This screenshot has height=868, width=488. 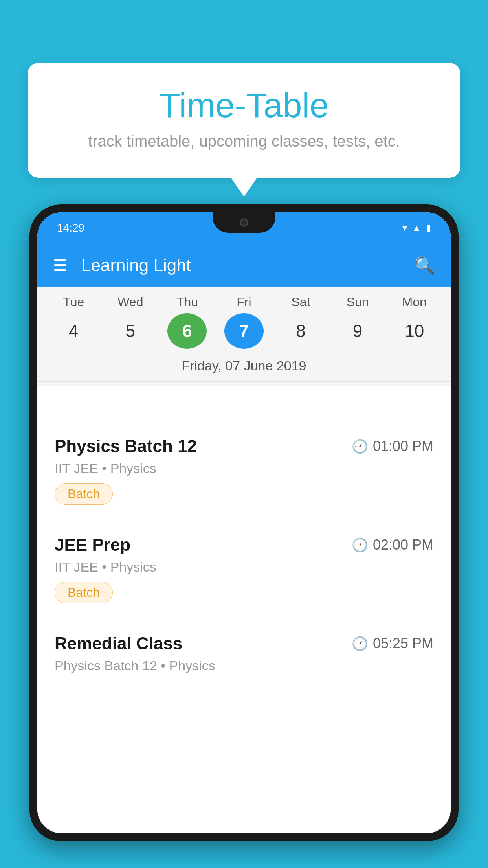 What do you see at coordinates (244, 657) in the screenshot?
I see `schedule-item: Remedial Class 🕐 05:25 PM Physics Batch …` at bounding box center [244, 657].